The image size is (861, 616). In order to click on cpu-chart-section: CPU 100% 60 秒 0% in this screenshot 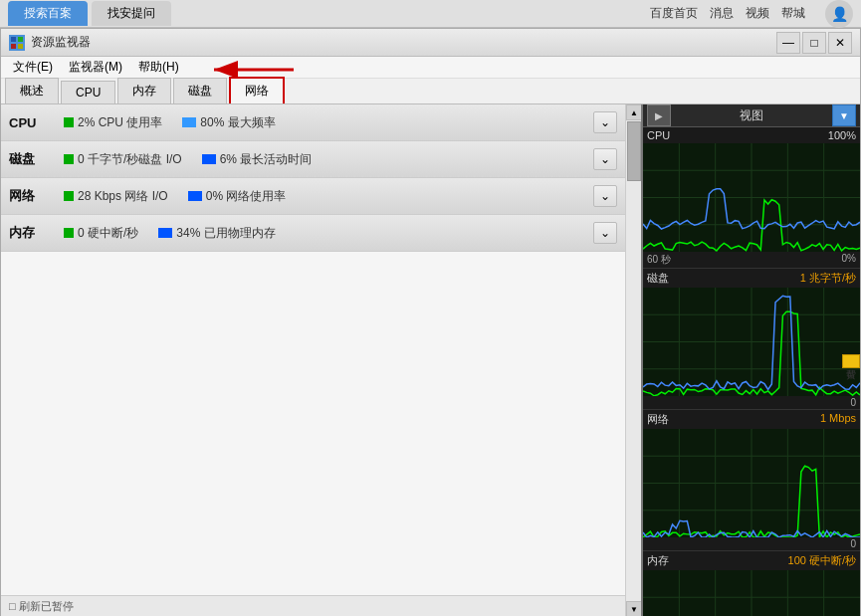, I will do `click(752, 198)`.